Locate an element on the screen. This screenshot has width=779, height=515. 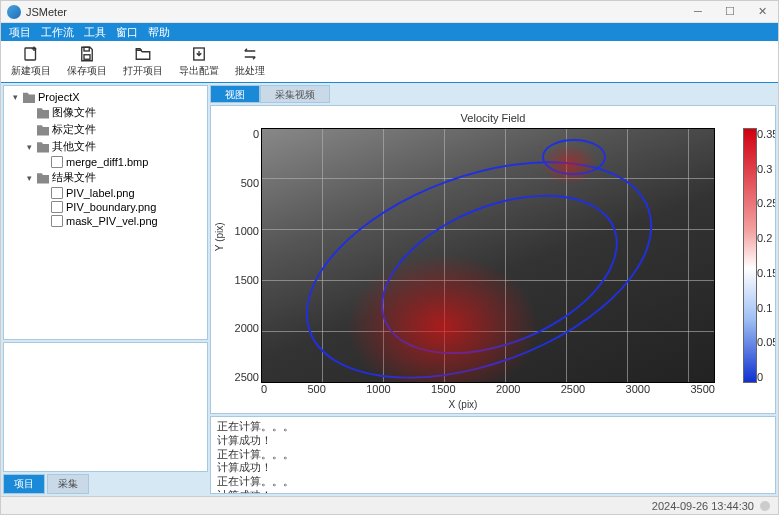
new-project-button: 新建项目 is located at coordinates (31, 62).